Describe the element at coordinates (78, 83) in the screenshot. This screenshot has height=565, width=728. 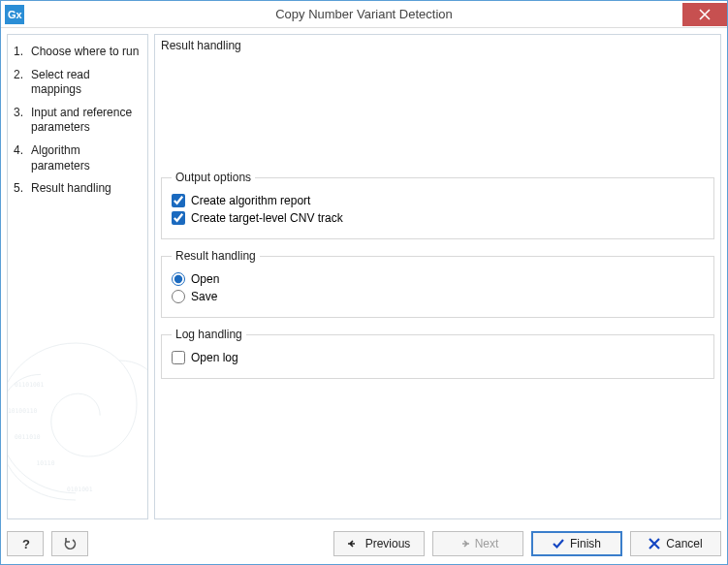
I see `wizard-step-2: 2.Select read mappings` at that location.